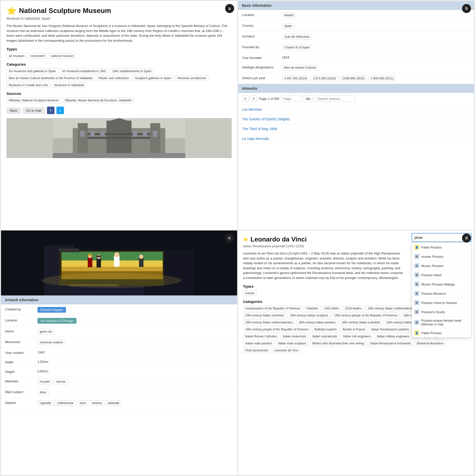 The height and width of the screenshot is (476, 475). Describe the element at coordinates (357, 336) in the screenshot. I see `category-tag: Italian civil engineers` at that location.